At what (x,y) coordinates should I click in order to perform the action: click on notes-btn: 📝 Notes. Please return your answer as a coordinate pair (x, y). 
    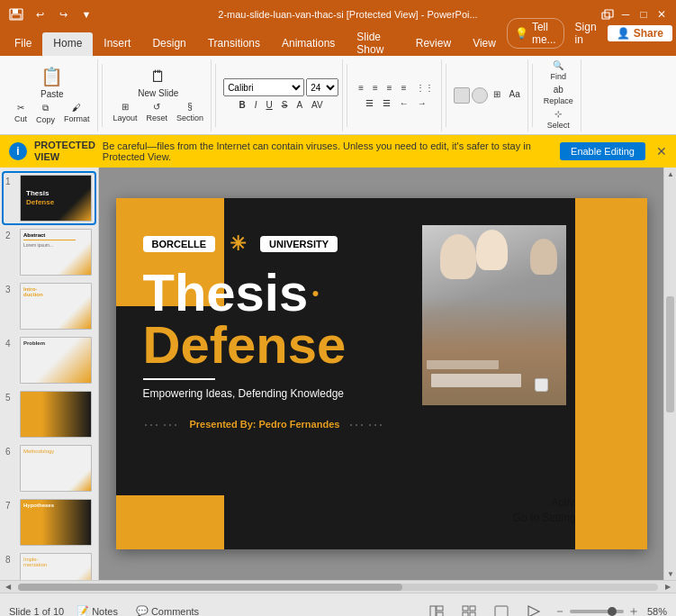
    Looking at the image, I should click on (97, 609).